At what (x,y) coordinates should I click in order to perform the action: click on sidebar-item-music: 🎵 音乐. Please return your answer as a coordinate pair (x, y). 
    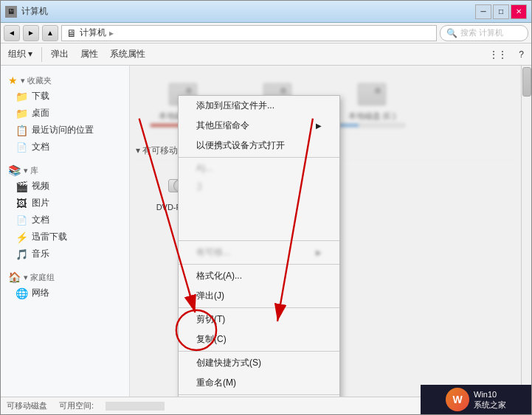
    Looking at the image, I should click on (65, 254).